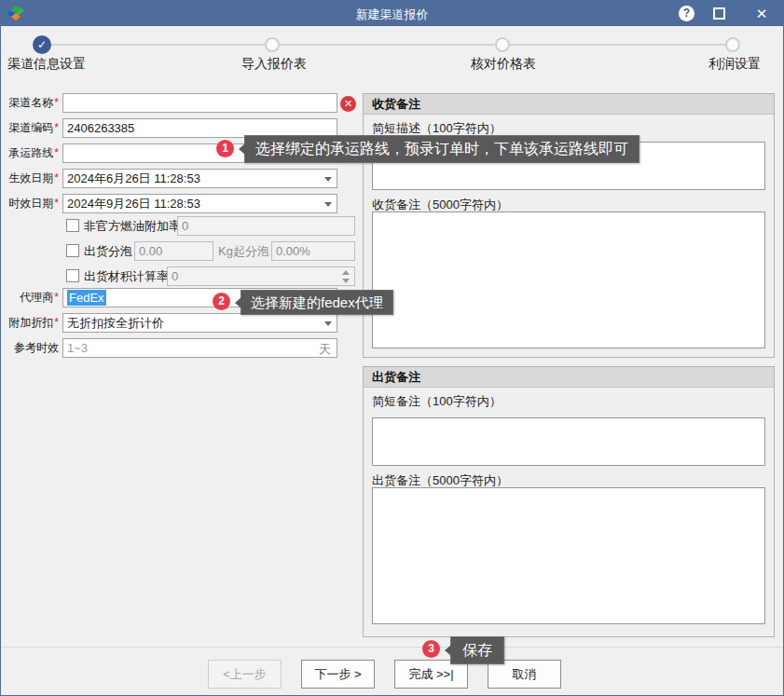  Describe the element at coordinates (226, 149) in the screenshot. I see `annotation-badge-1: 1` at that location.